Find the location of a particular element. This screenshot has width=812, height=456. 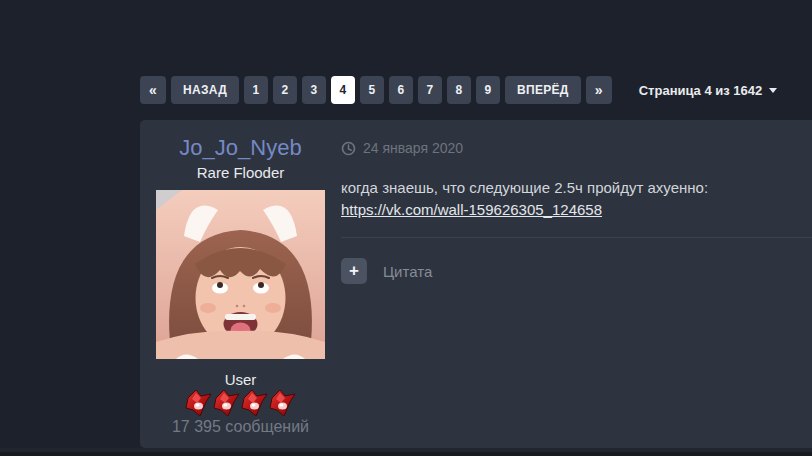

avatar is located at coordinates (240, 274).